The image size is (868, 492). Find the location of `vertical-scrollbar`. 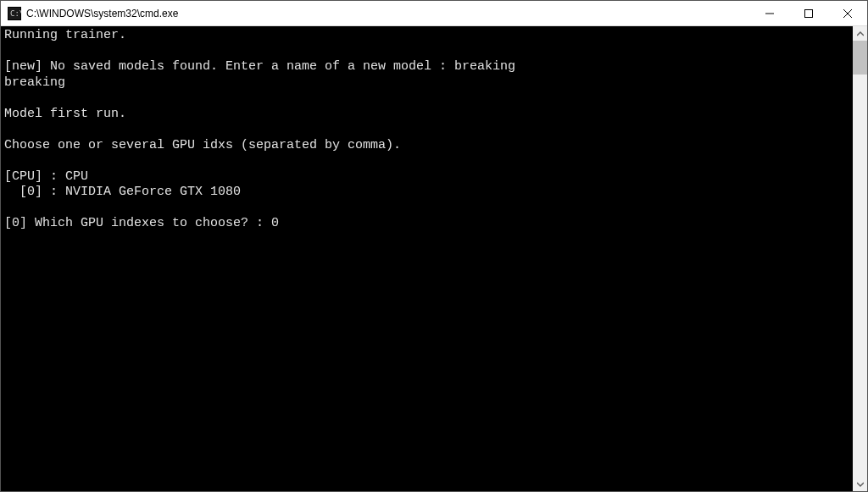

vertical-scrollbar is located at coordinates (860, 259).